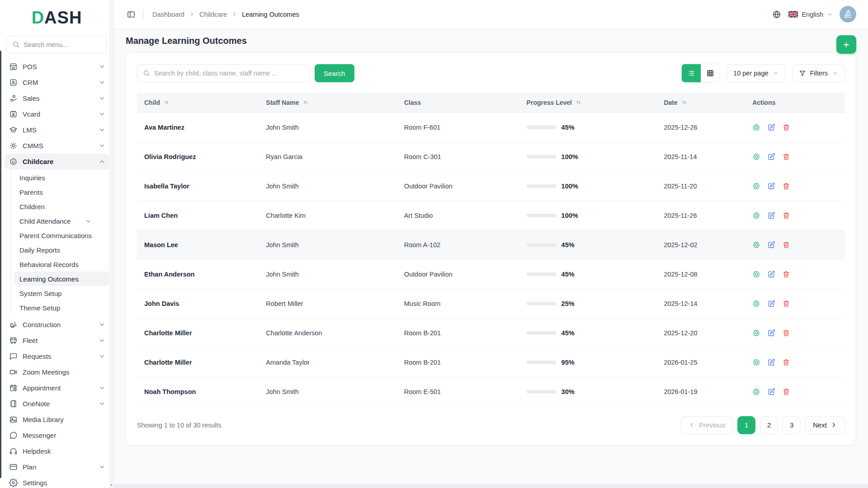 The height and width of the screenshot is (488, 868). Describe the element at coordinates (213, 14) in the screenshot. I see `breadcrumb-item-childcare: Childcare` at that location.